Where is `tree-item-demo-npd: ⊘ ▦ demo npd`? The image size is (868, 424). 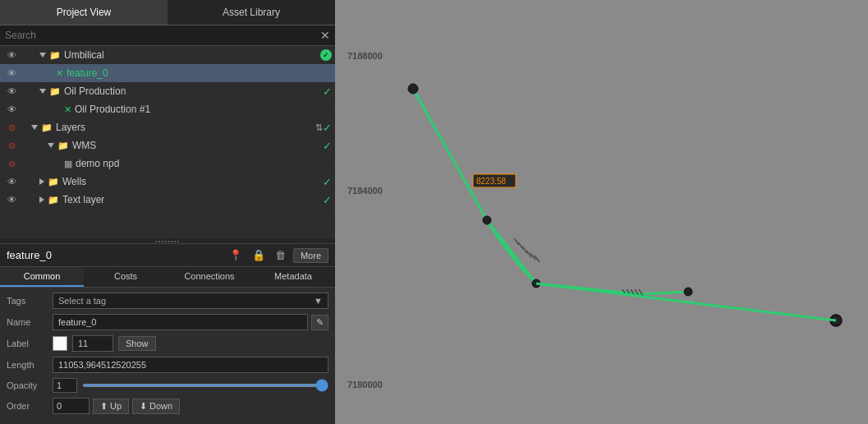 tree-item-demo-npd: ⊘ ▦ demo npd is located at coordinates (168, 164).